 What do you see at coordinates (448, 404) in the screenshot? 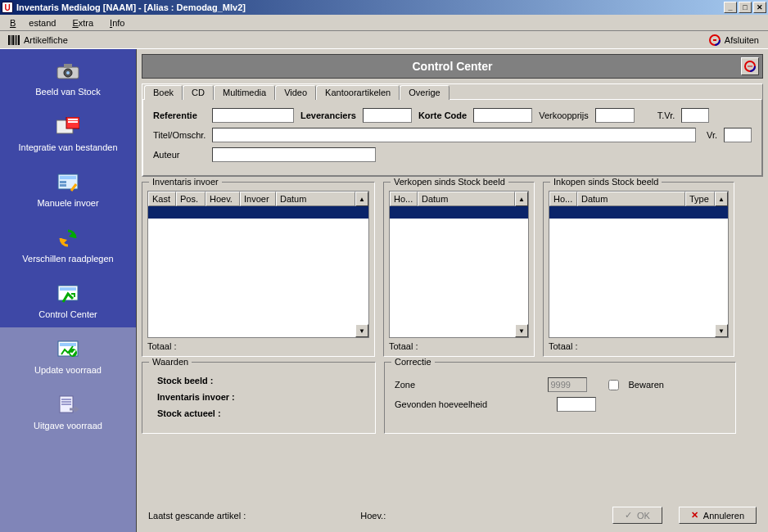
I see `gevonden-label: Gevonden hoeveelheid` at bounding box center [448, 404].